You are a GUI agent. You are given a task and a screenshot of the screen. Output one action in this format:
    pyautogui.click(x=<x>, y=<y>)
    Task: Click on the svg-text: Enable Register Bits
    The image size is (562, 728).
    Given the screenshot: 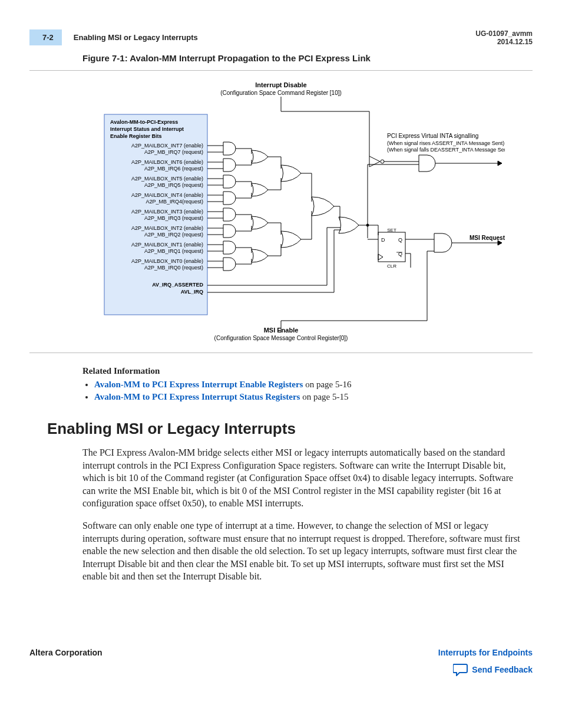 What is the action you would take?
    pyautogui.click(x=136, y=136)
    